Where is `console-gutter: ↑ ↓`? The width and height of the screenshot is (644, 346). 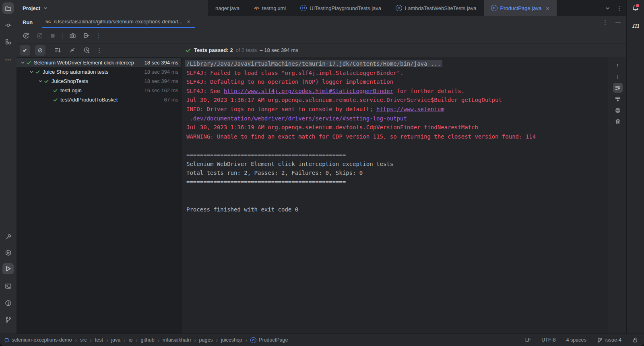
console-gutter: ↑ ↓ is located at coordinates (617, 195).